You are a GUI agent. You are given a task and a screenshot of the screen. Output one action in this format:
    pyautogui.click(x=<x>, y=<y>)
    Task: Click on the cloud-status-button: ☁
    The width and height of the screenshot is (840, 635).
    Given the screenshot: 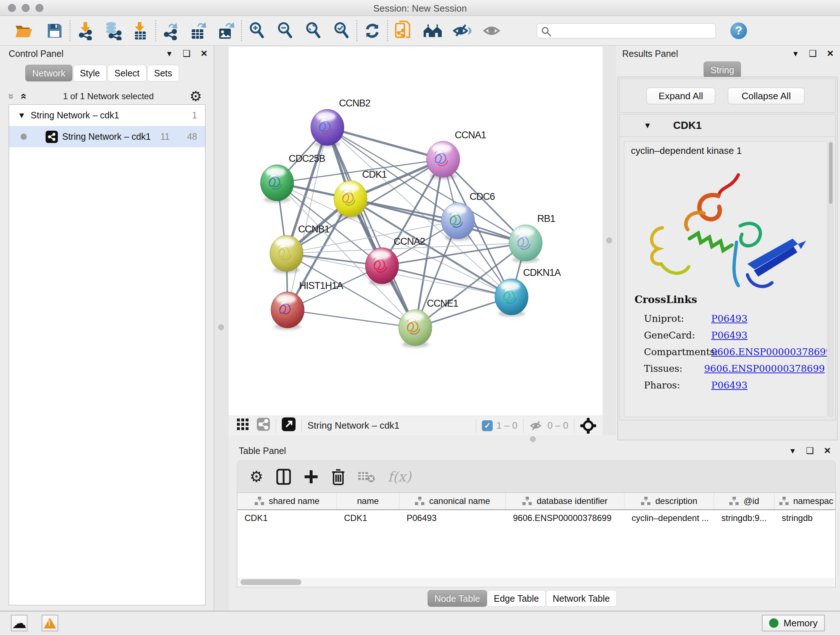 What is the action you would take?
    pyautogui.click(x=19, y=623)
    